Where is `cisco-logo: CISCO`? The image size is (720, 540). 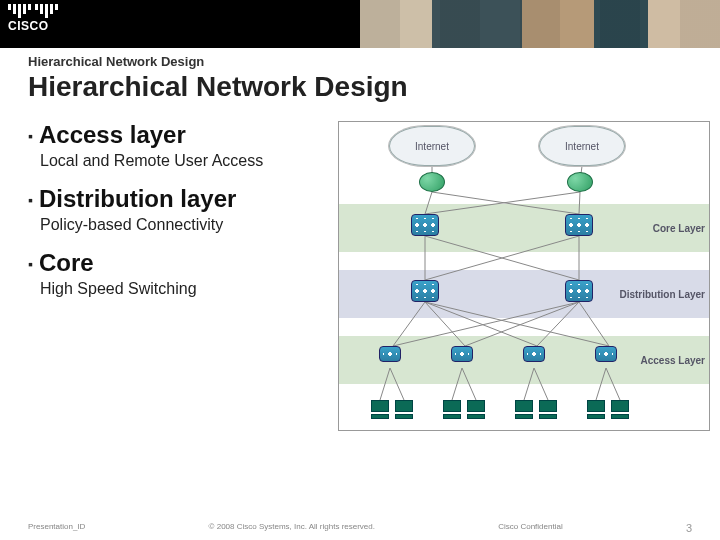
cisco-logo: CISCO is located at coordinates (33, 18).